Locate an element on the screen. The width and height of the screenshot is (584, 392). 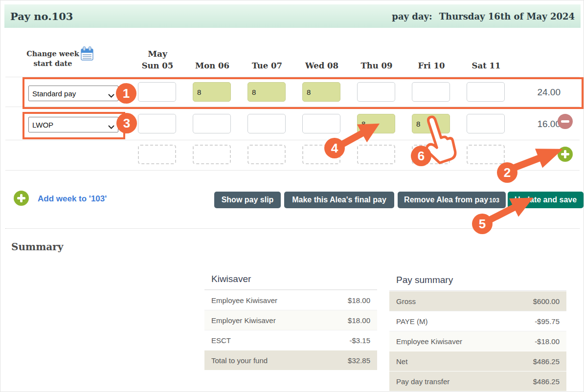
pay-type-select-row2-wrap: LWOP is located at coordinates (73, 125).